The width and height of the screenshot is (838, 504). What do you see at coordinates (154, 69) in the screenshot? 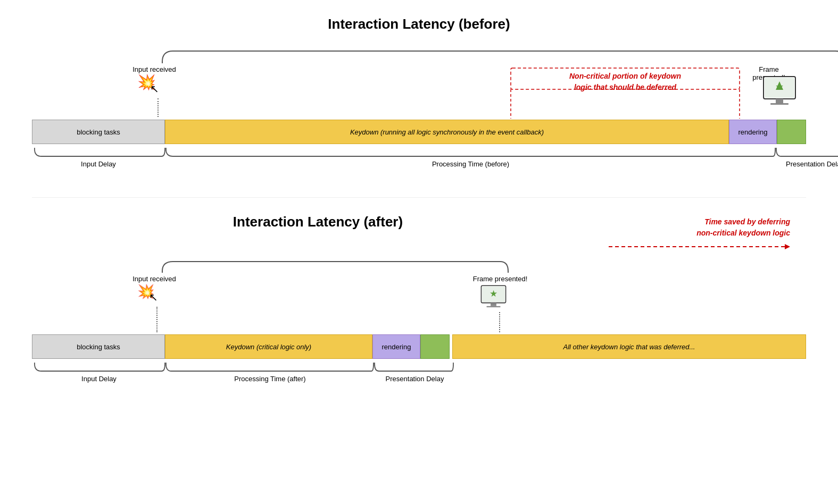
I see `input-received-label-before: Input received` at bounding box center [154, 69].